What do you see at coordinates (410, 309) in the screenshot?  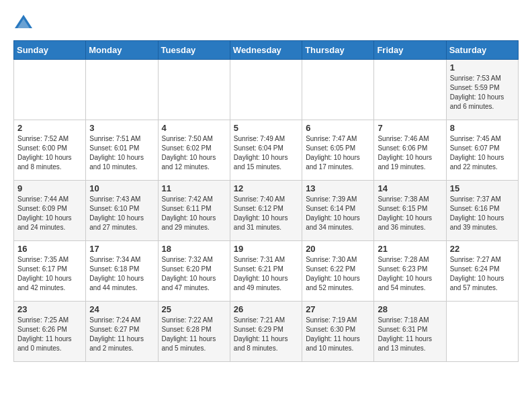 I see `day-number: 28` at bounding box center [410, 309].